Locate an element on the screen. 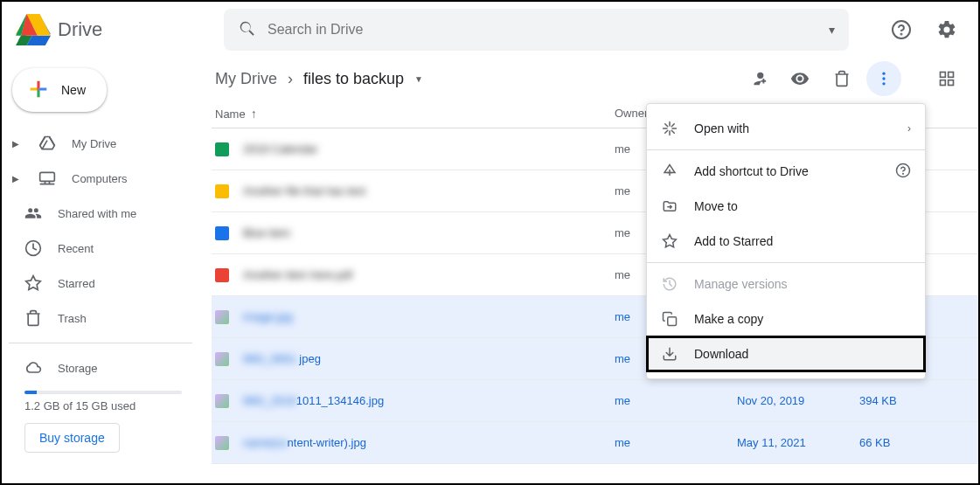  search-icon is located at coordinates (247, 30).